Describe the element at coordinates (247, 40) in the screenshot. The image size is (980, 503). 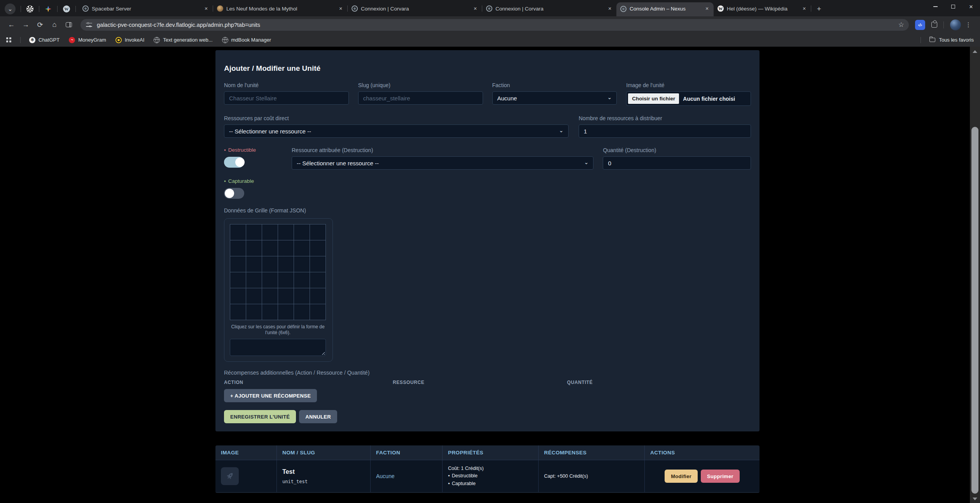
I see `bookmark-mdbook-manager: mdBook Manager` at that location.